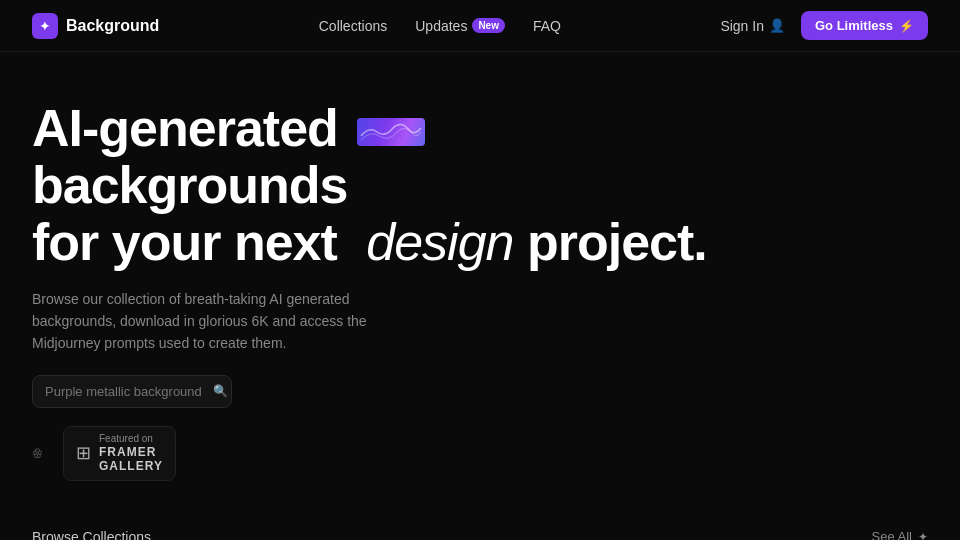 This screenshot has height=540, width=960. Describe the element at coordinates (440, 26) in the screenshot. I see `main-nav: Collections Updates New FAQ` at that location.